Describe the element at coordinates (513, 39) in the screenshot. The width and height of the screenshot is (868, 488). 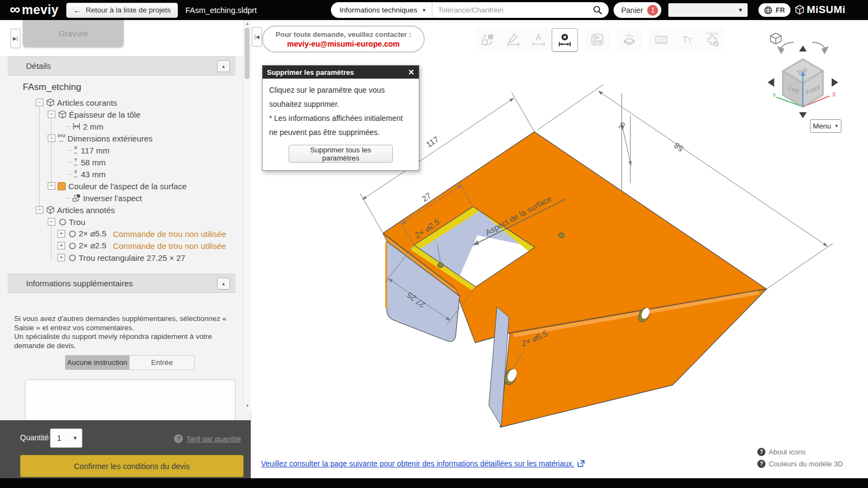
I see `edit-dimension-button` at that location.